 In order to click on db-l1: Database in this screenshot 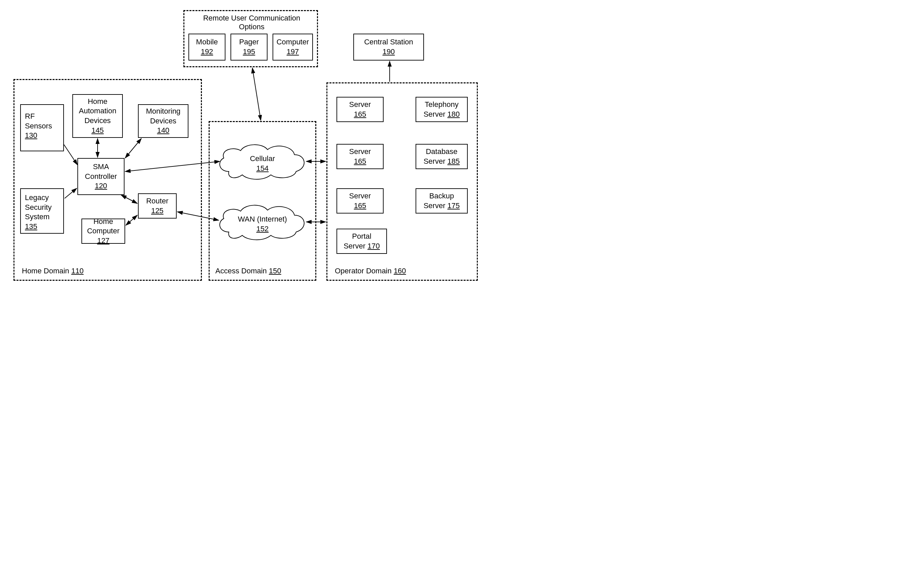, I will do `click(441, 152)`.